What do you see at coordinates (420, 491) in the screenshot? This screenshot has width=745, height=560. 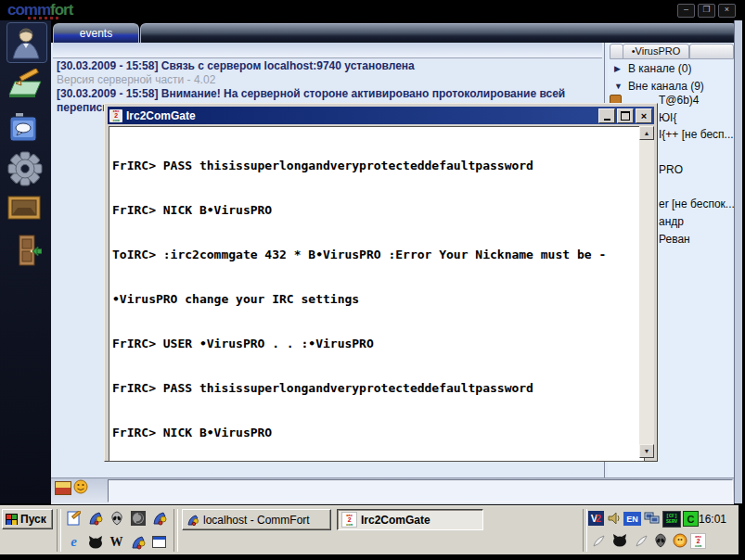 I see `message-input` at bounding box center [420, 491].